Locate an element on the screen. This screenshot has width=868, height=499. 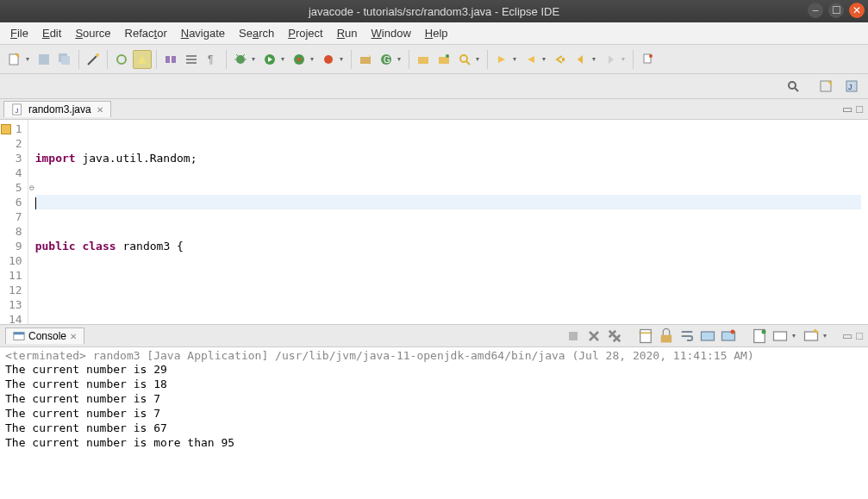
wand-button is located at coordinates (93, 59).